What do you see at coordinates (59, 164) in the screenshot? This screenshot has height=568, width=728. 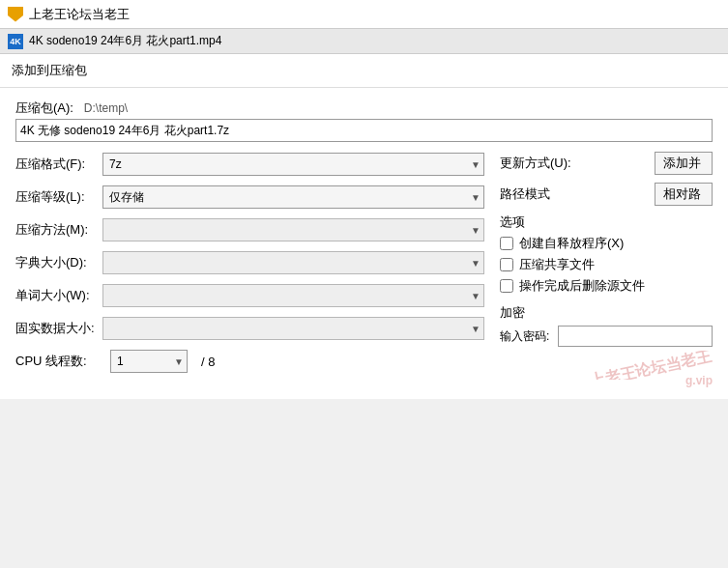 I see `format-label: 压缩格式(F):` at bounding box center [59, 164].